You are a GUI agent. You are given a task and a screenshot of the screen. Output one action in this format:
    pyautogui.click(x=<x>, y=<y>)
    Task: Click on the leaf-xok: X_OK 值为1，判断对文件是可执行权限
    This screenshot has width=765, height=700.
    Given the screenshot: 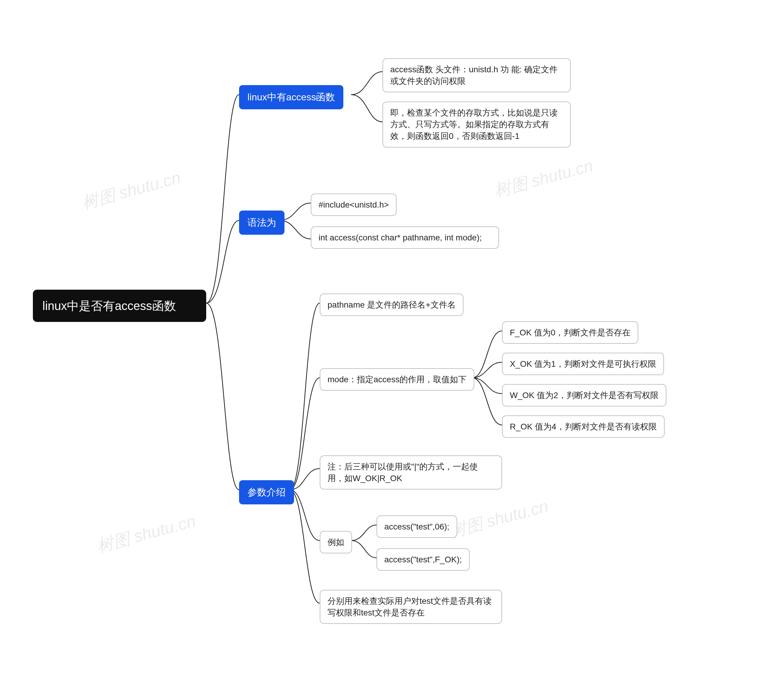 What is the action you would take?
    pyautogui.click(x=583, y=364)
    